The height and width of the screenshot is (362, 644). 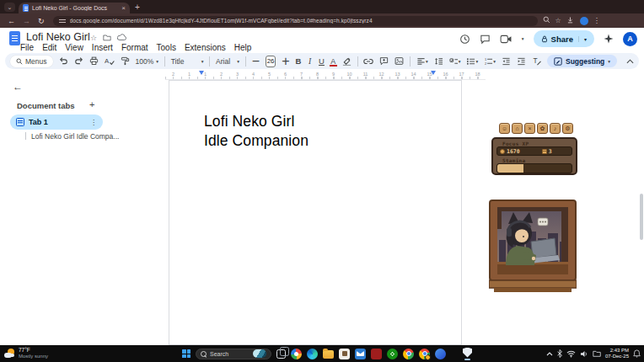 I want to click on highlight-color-button, so click(x=347, y=61).